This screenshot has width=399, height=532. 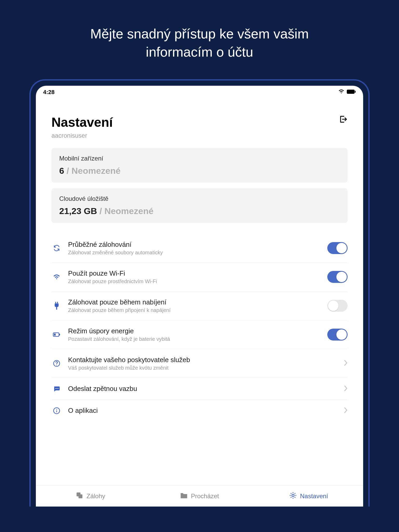 I want to click on devices-label: Mobilní zařízení, so click(x=200, y=158).